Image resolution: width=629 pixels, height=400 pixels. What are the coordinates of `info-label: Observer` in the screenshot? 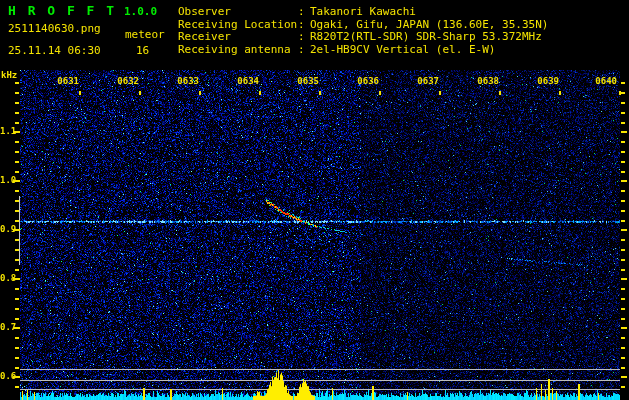 It's located at (238, 12).